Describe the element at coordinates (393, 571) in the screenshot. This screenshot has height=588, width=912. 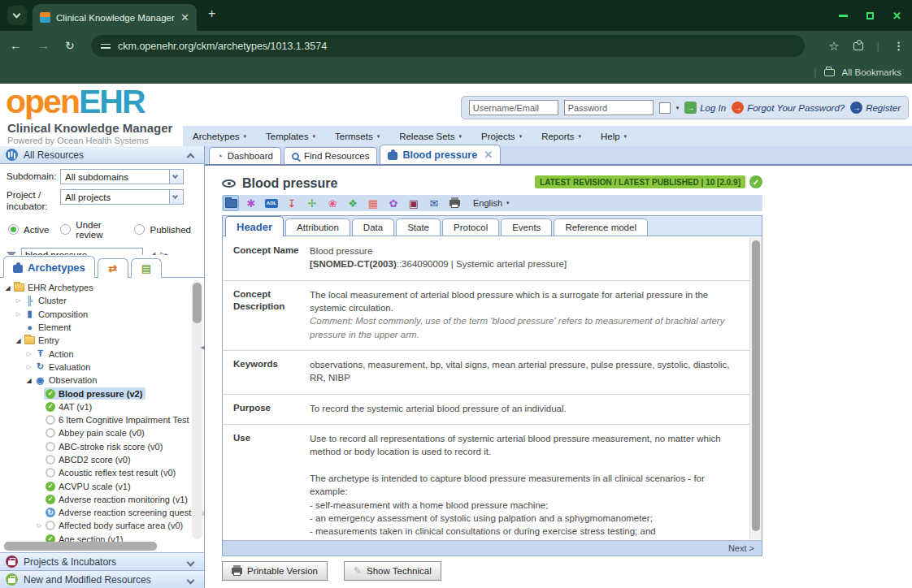
I see `show-technical-button: ✎Show Technical` at that location.